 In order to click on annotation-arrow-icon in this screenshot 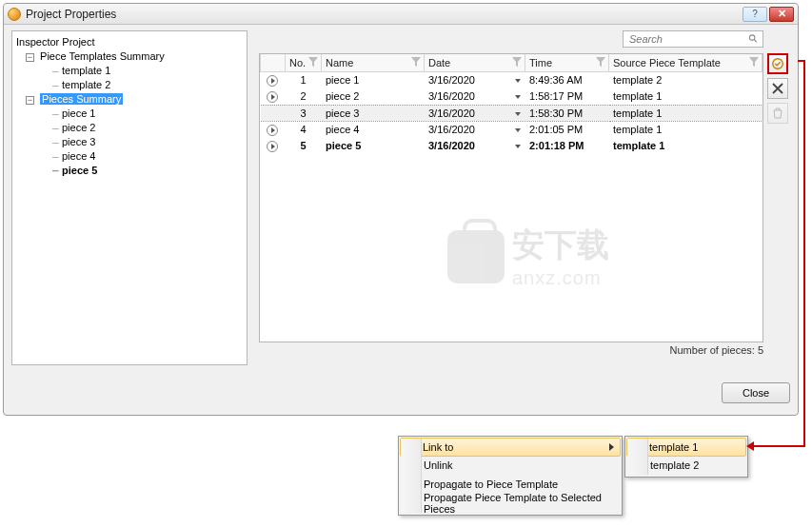, I will do `click(750, 446)`.